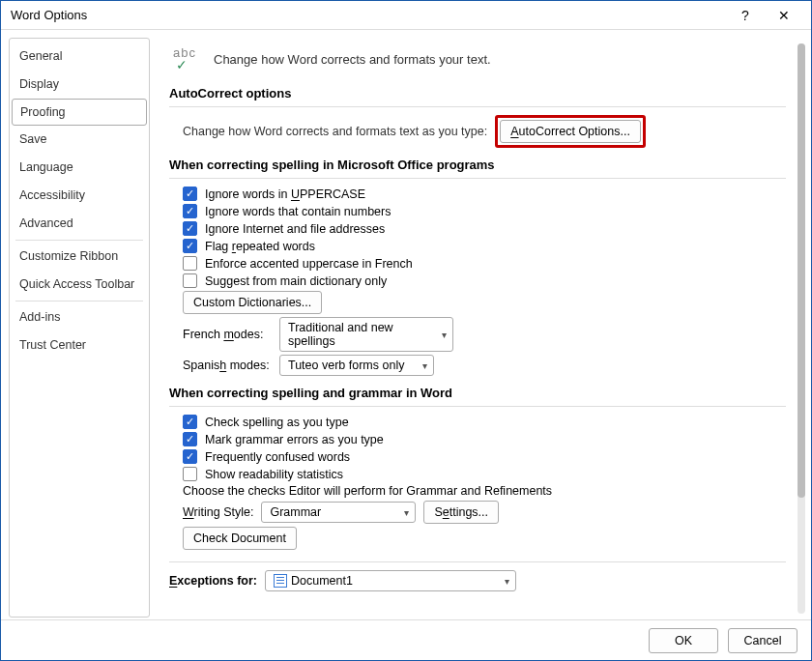 Image resolution: width=812 pixels, height=661 pixels. I want to click on exceptions-label: Exceptions for:, so click(213, 581).